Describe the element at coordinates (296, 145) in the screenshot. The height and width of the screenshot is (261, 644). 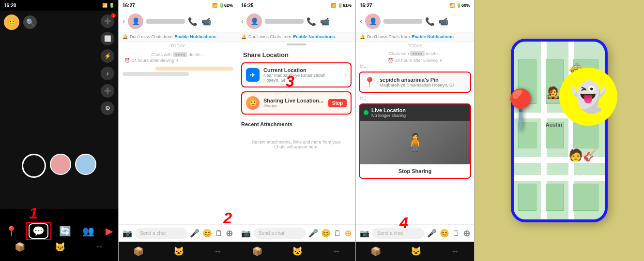
I see `recent-attachments-placeholder: Recent attachments, links and more from …` at that location.